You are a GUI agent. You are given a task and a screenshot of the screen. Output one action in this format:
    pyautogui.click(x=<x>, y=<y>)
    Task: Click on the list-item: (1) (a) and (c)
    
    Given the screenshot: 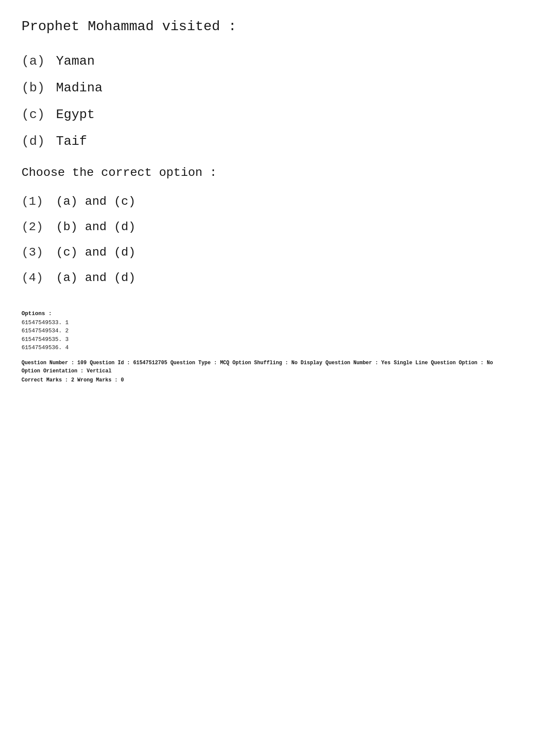 What is the action you would take?
    pyautogui.click(x=267, y=202)
    